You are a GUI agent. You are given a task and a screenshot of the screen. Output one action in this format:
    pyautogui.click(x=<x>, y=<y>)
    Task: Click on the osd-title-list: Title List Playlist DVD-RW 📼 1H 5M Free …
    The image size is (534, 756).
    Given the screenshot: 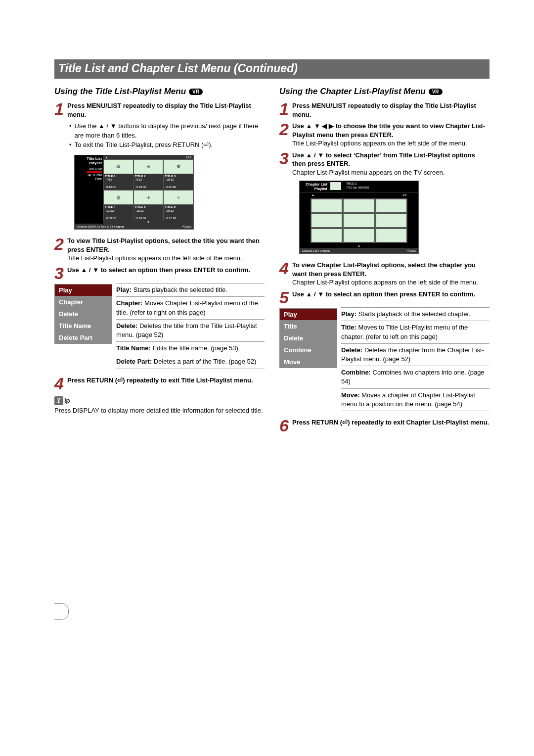 What is the action you would take?
    pyautogui.click(x=169, y=192)
    